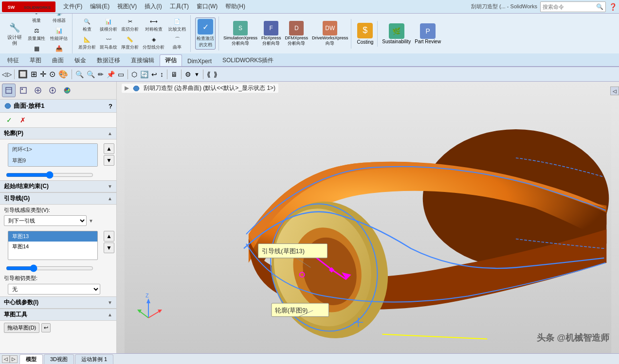 The image size is (619, 364). Describe the element at coordinates (54, 289) in the screenshot. I see `tangent-dropdown: 无` at that location.